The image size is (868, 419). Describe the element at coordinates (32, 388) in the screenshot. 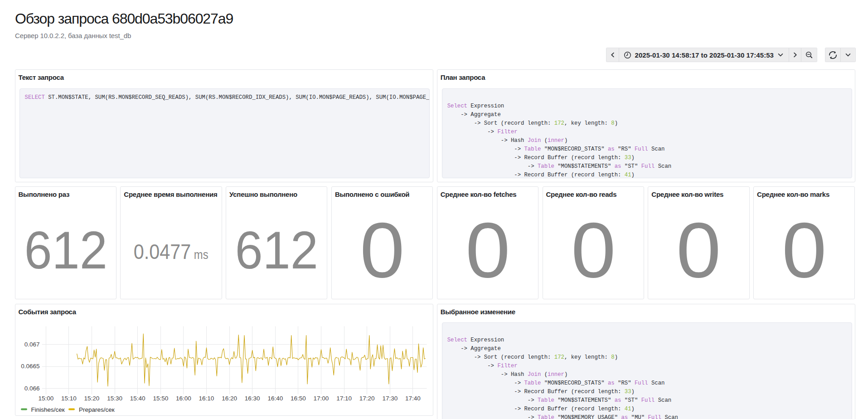

I see `svg-text: 0.066` at that location.